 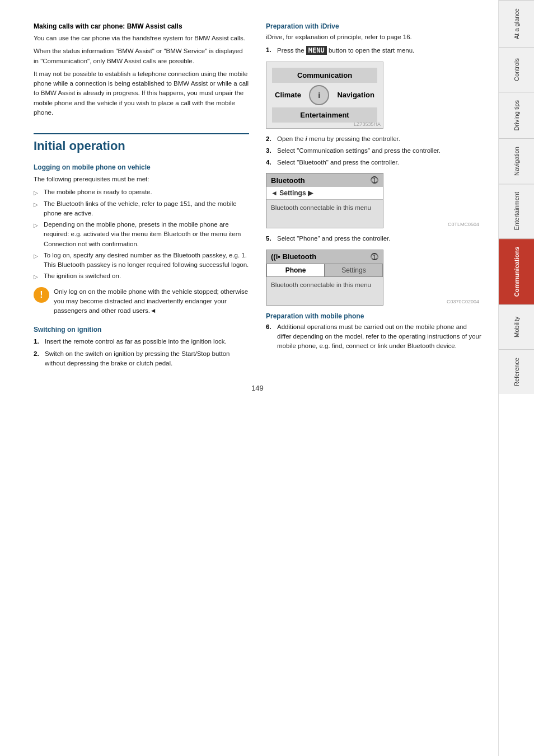 What do you see at coordinates (374, 151) in the screenshot?
I see `list-item: 3. Select "Communication settings" and p…` at bounding box center [374, 151].